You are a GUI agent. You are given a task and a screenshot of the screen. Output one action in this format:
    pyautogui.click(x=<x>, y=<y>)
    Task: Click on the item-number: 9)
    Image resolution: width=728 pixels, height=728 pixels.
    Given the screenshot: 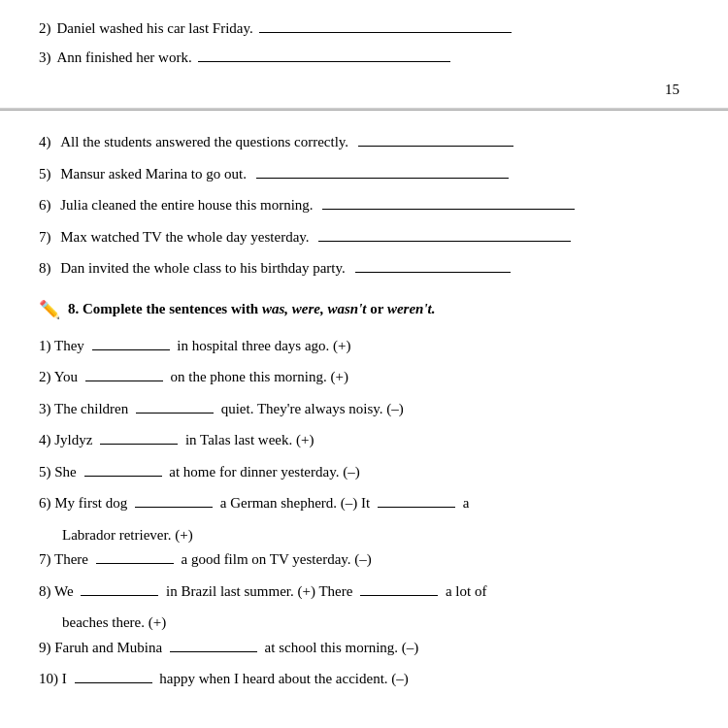 What is the action you would take?
    pyautogui.click(x=45, y=647)
    